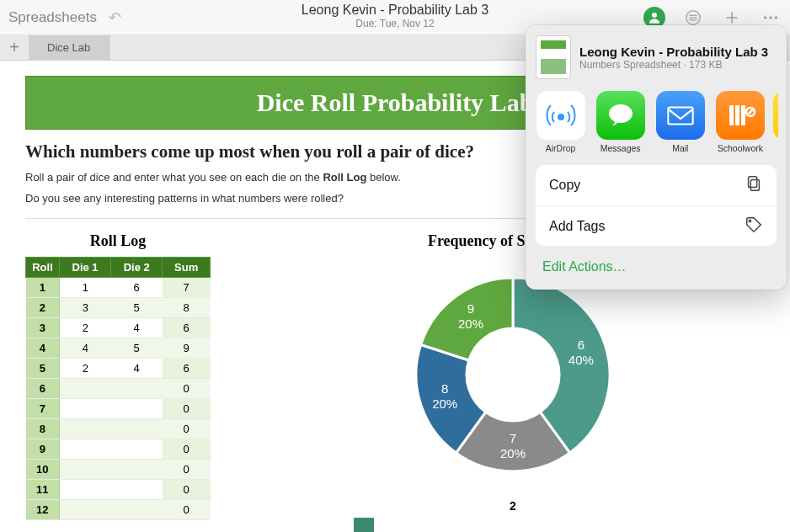 The width and height of the screenshot is (790, 532). Describe the element at coordinates (52, 18) in the screenshot. I see `back-button: Spreadsheets` at that location.